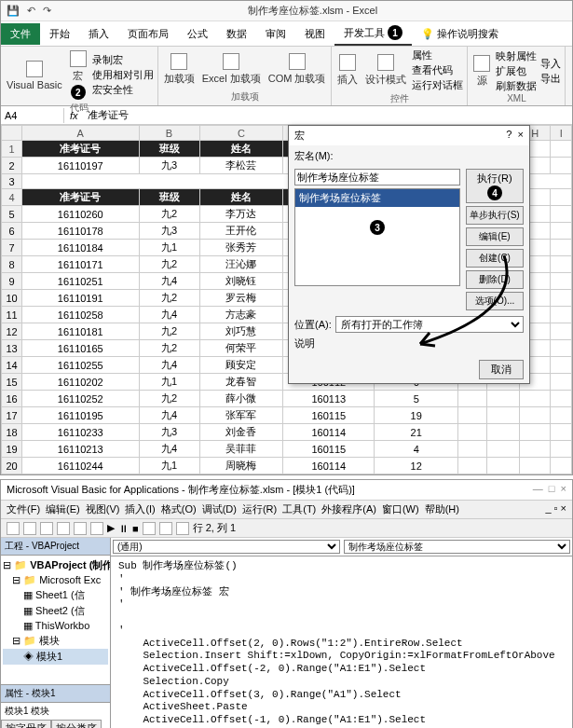  What do you see at coordinates (75, 116) in the screenshot?
I see `fx-icon: fx` at bounding box center [75, 116].